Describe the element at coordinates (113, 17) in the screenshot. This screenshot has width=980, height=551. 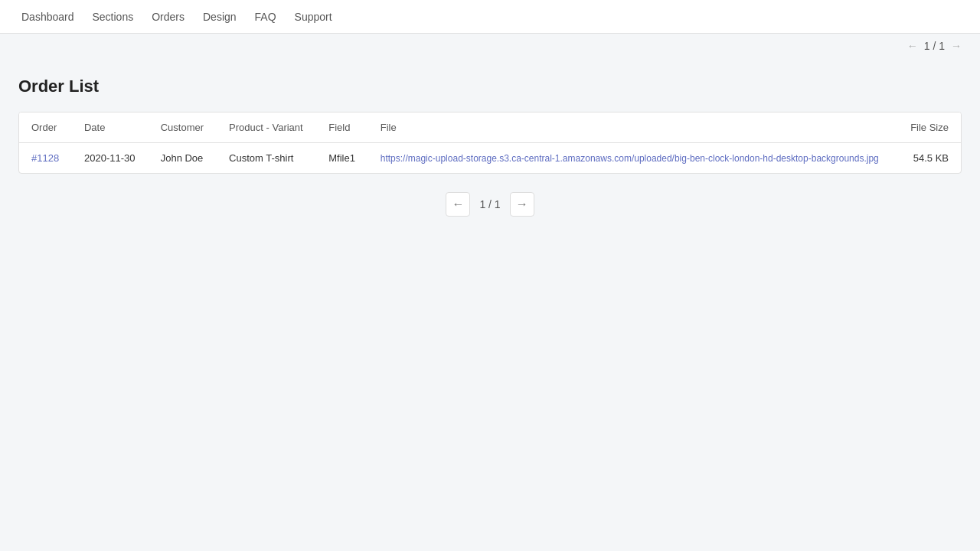
I see `nav-item-sections: Sections` at that location.